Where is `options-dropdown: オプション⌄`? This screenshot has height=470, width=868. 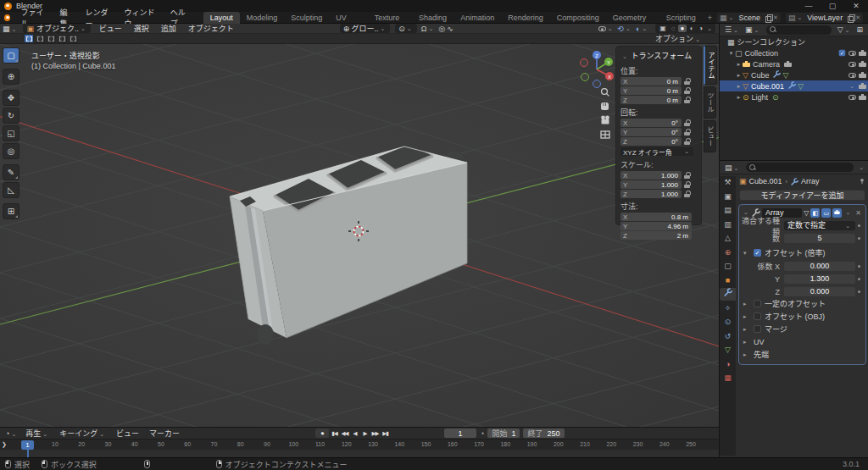
options-dropdown: オプション⌄ is located at coordinates (687, 39).